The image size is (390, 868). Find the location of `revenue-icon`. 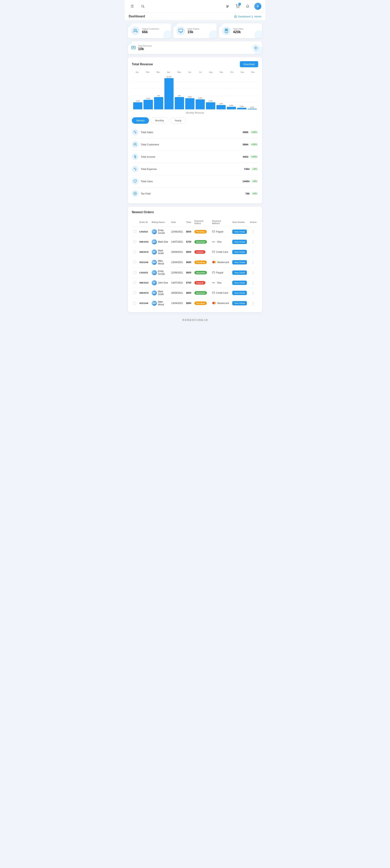

revenue-icon is located at coordinates (133, 48).